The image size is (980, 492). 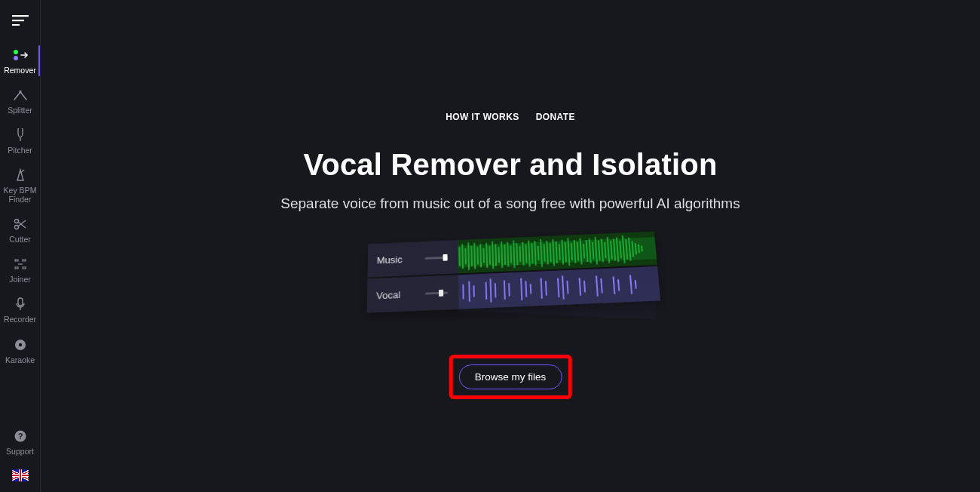 I want to click on sidebar-item-label: Key BPM Finder, so click(x=20, y=195).